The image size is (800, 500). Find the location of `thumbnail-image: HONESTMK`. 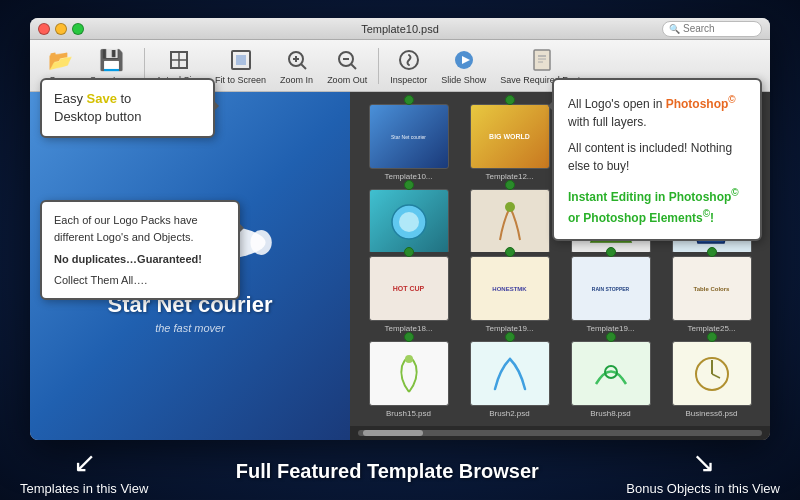

thumbnail-image: HONESTMK is located at coordinates (510, 288).